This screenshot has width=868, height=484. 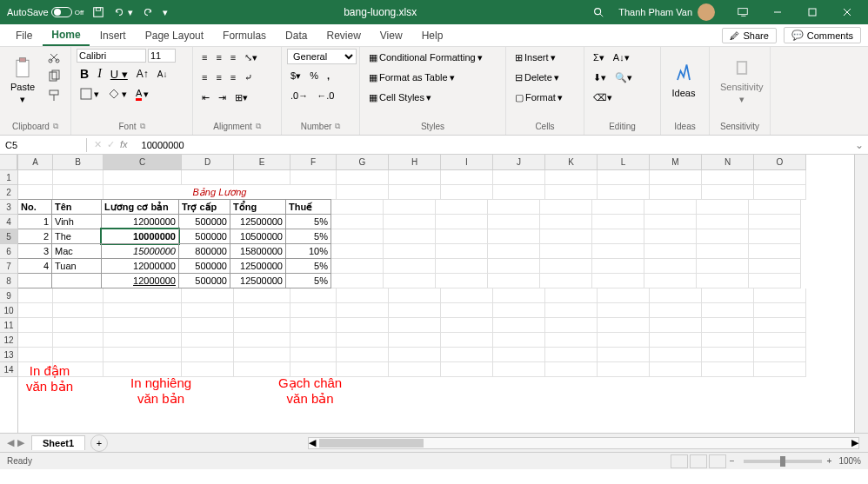 What do you see at coordinates (742, 80) in the screenshot?
I see `sensitivity-button: Sensitivity▾` at bounding box center [742, 80].